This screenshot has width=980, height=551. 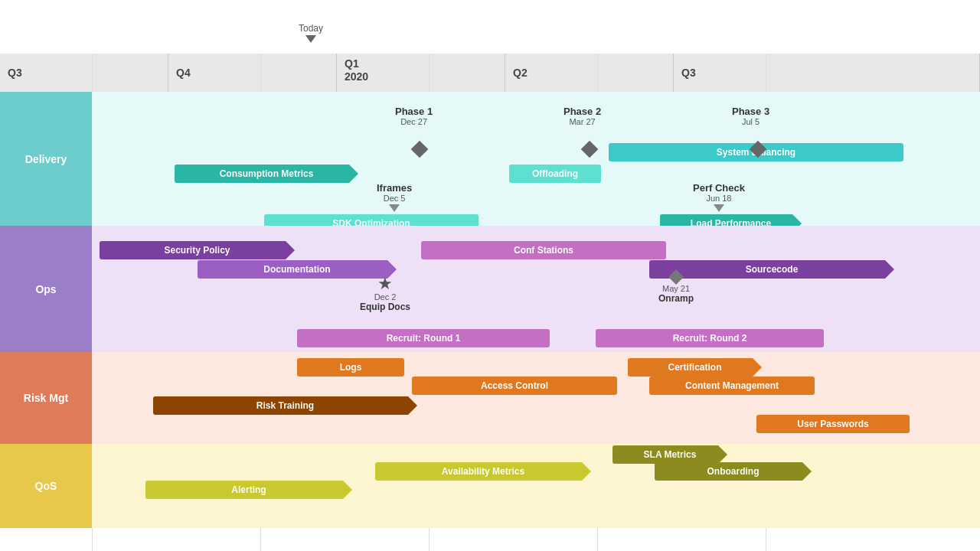 I want to click on ops-label: Ops, so click(x=46, y=289).